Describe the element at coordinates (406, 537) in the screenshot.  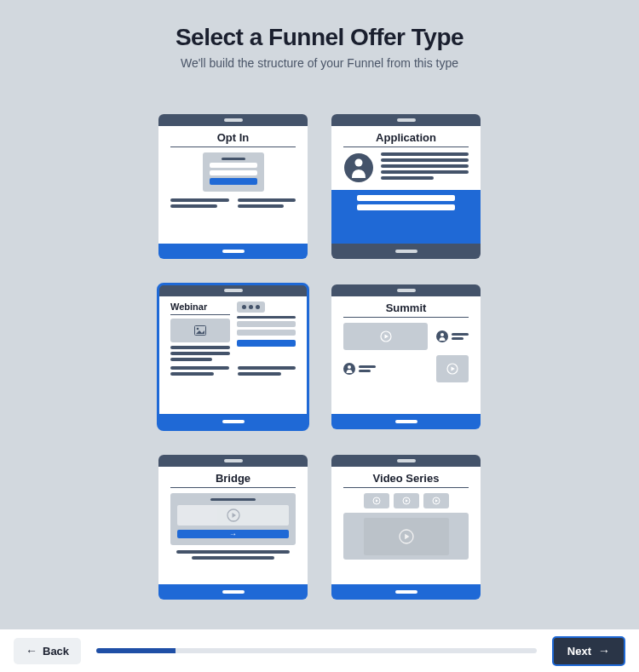
I see `video-main-icon` at that location.